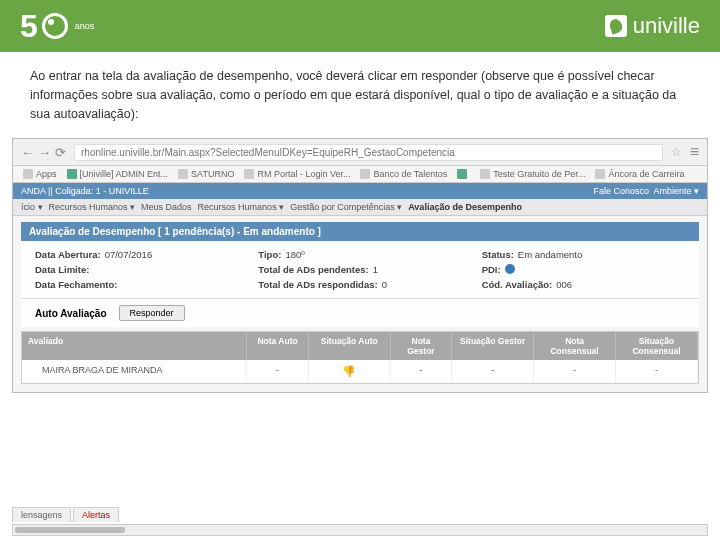 The width and height of the screenshot is (720, 540). I want to click on browser-toolbar: ← → ⟳ rhonline.univille.br/Main.aspx?Sel…, so click(360, 152).